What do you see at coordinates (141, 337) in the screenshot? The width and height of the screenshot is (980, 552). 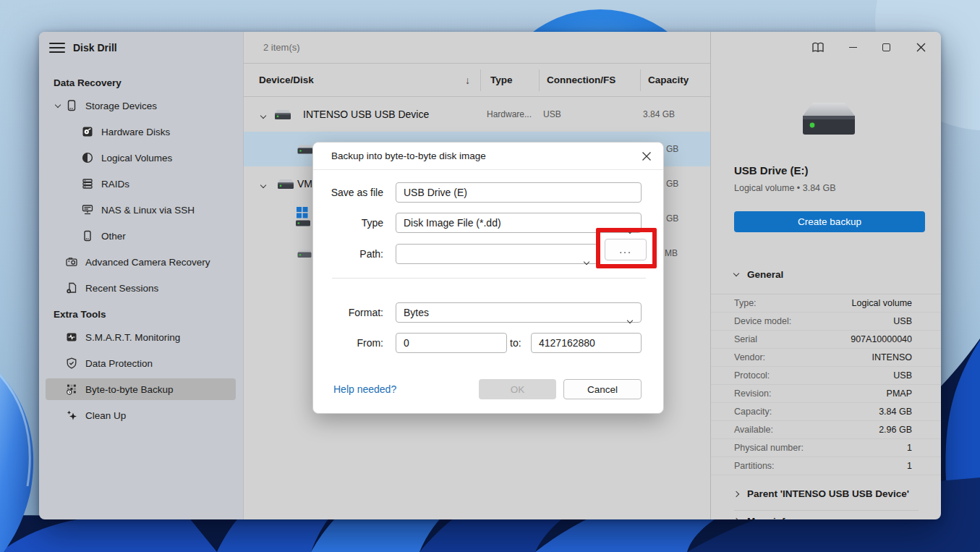 I see `sidebar-item-smart-monitoring: S.M.A.R.T. Monitoring` at bounding box center [141, 337].